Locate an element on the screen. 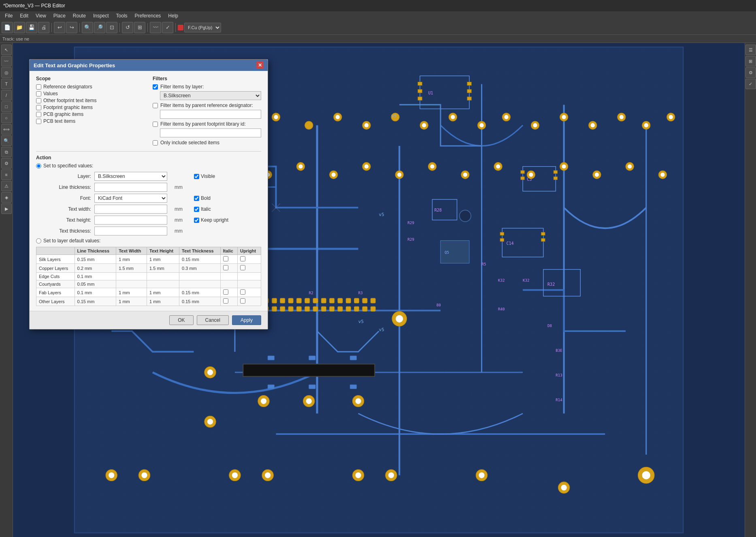 This screenshot has width=756, height=537. set-specified-radio is located at coordinates (39, 166).